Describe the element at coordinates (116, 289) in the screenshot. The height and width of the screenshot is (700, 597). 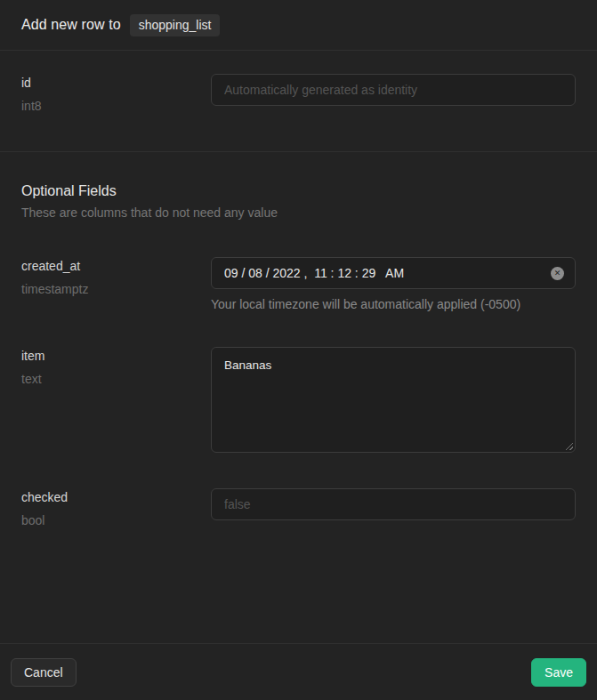
I see `field-type-label: timestamptz` at that location.